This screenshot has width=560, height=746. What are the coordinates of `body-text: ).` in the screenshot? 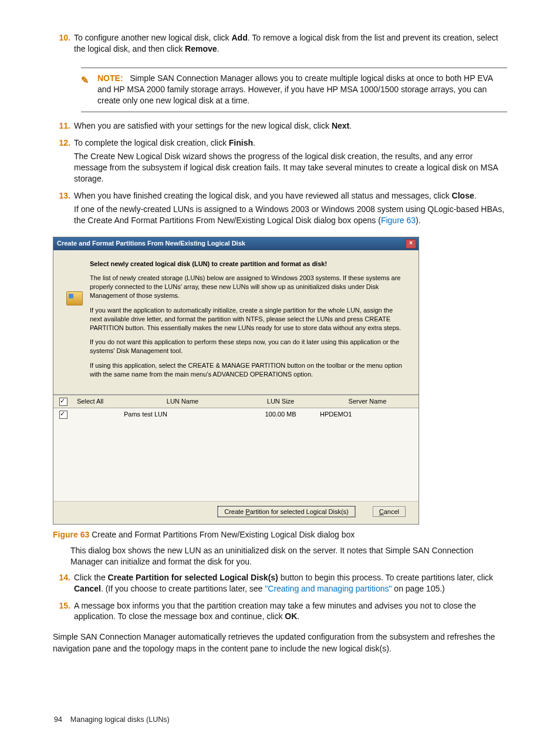 It's located at (418, 220).